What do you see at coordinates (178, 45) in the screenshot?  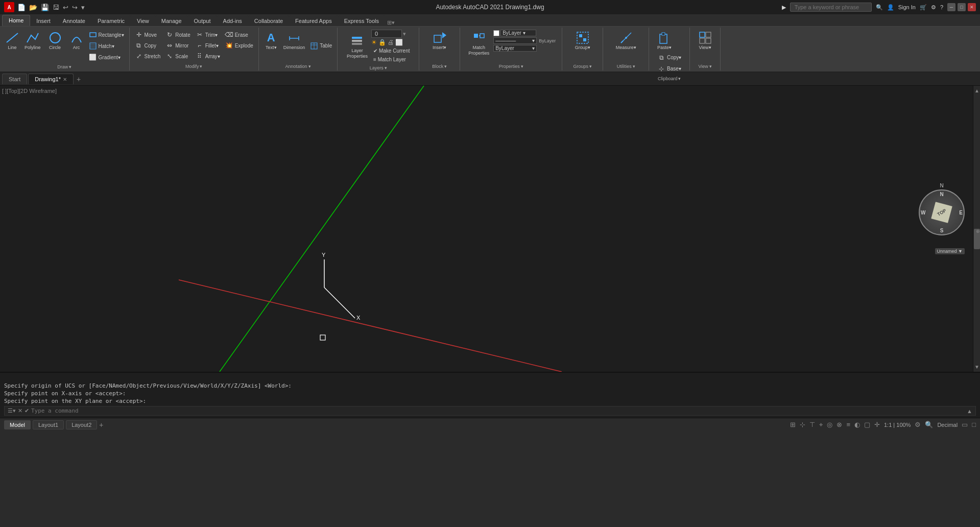 I see `mirror-button: ⇔ Mirror` at bounding box center [178, 45].